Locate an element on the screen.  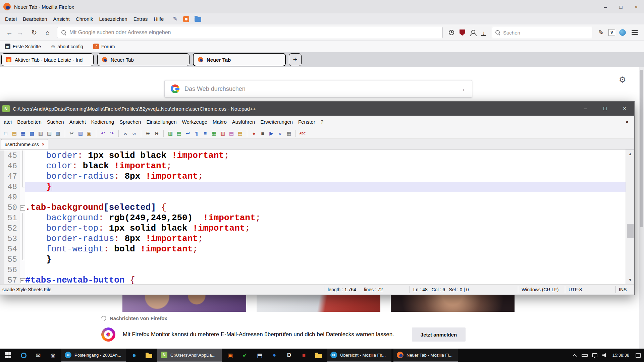
save-all-icon: ▩ is located at coordinates (32, 133).